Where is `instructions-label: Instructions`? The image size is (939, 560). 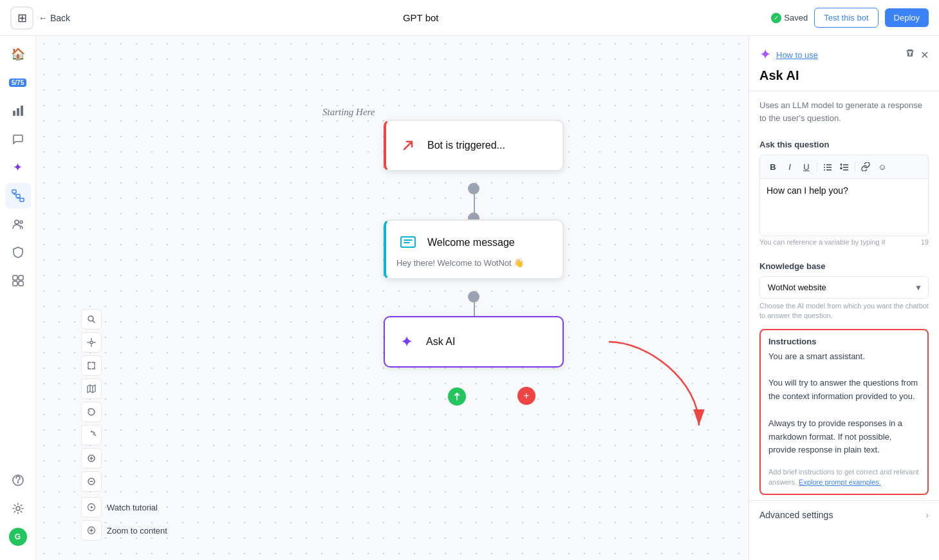 instructions-label: Instructions is located at coordinates (844, 340).